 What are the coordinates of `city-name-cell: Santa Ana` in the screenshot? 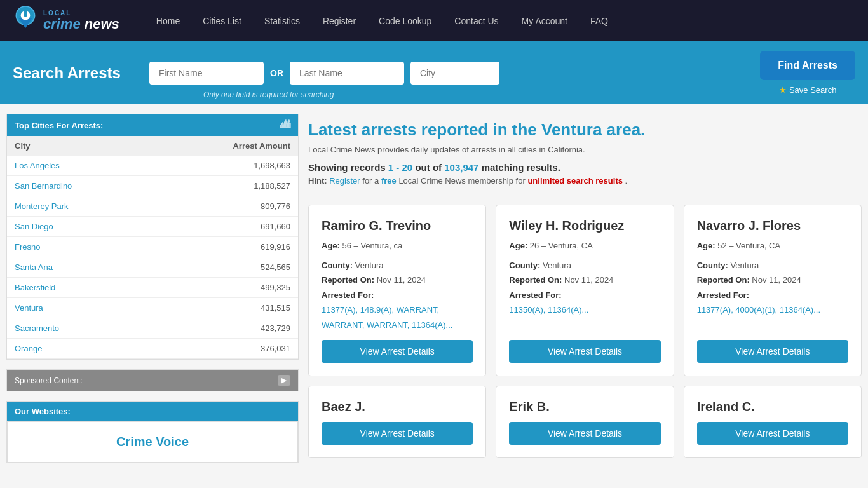 It's located at (80, 268).